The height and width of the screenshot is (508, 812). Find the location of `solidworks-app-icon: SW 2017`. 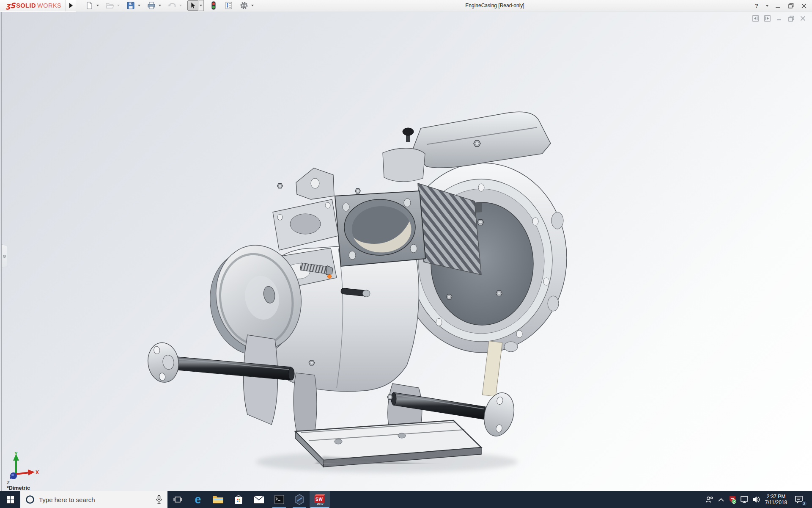

solidworks-app-icon: SW 2017 is located at coordinates (320, 500).